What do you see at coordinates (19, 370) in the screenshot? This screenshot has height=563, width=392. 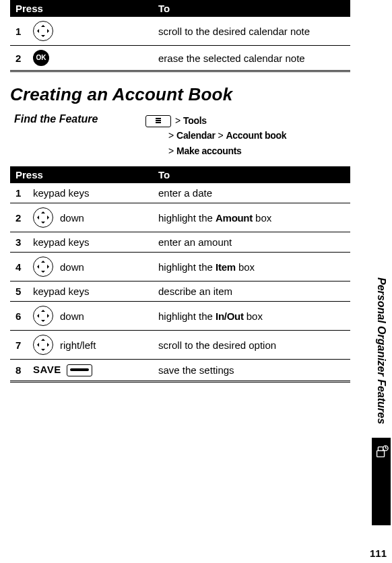 I see `t2r8-num: 8` at bounding box center [19, 370].